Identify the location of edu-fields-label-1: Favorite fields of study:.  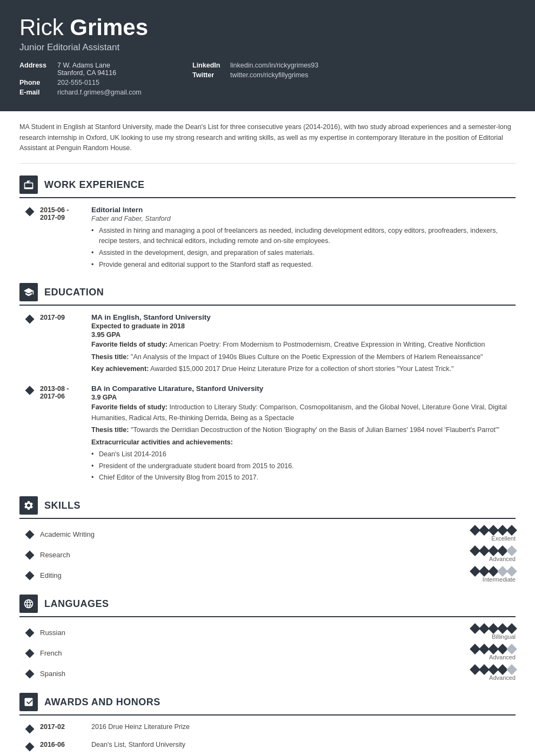
(130, 407).